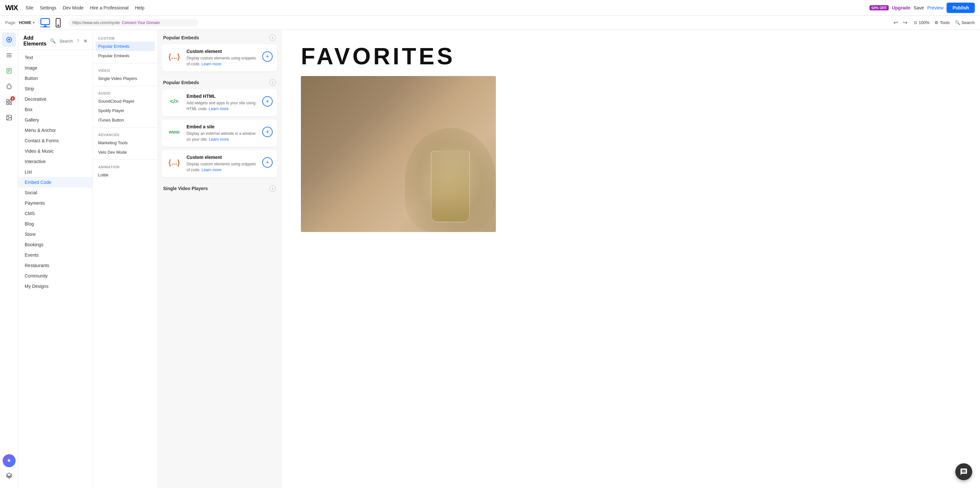 The width and height of the screenshot is (980, 488). I want to click on element-box: Box, so click(56, 110).